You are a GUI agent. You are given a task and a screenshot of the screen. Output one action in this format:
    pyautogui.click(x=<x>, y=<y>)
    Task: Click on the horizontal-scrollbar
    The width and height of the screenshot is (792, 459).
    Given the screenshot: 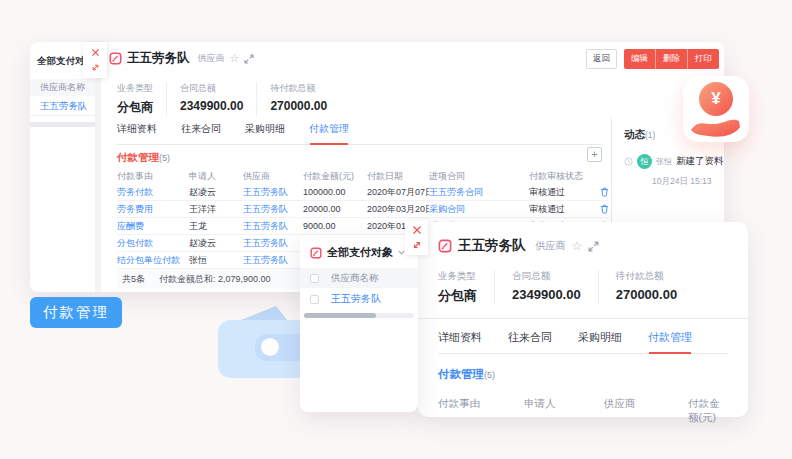 What is the action you would take?
    pyautogui.click(x=359, y=316)
    